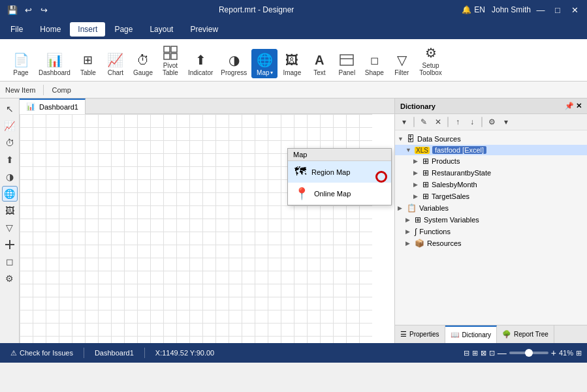 This screenshot has height=392, width=587. What do you see at coordinates (28, 10) in the screenshot?
I see `undo-btn: ↩` at bounding box center [28, 10].